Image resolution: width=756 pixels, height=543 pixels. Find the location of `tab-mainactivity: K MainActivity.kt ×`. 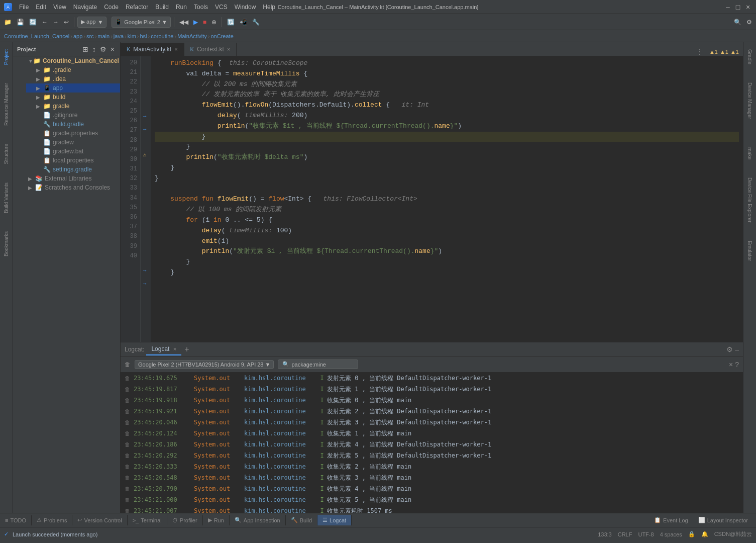

tab-mainactivity: K MainActivity.kt × is located at coordinates (153, 49).